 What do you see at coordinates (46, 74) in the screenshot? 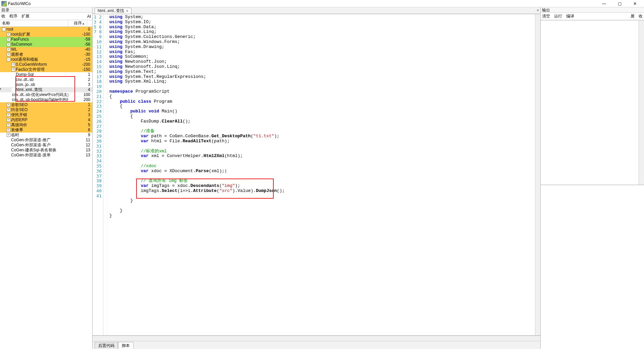
I see `tree-row: Dump-Sql1` at bounding box center [46, 74].